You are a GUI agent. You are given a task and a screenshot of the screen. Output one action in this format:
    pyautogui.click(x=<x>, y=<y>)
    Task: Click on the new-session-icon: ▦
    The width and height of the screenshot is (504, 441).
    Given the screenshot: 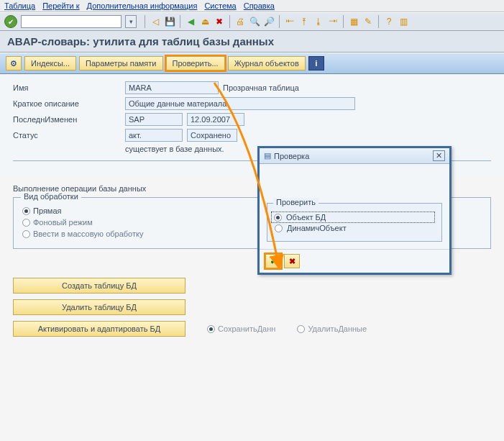 What is the action you would take?
    pyautogui.click(x=354, y=22)
    